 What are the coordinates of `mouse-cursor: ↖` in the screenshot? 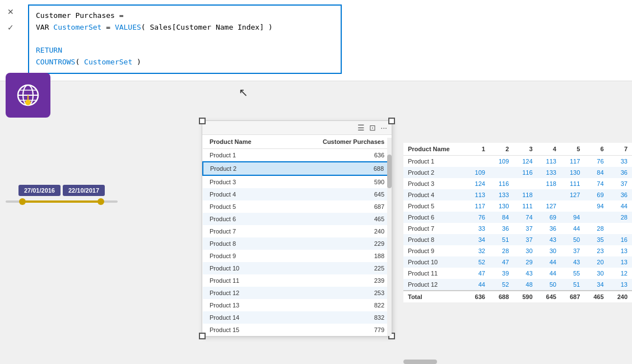 It's located at (243, 92).